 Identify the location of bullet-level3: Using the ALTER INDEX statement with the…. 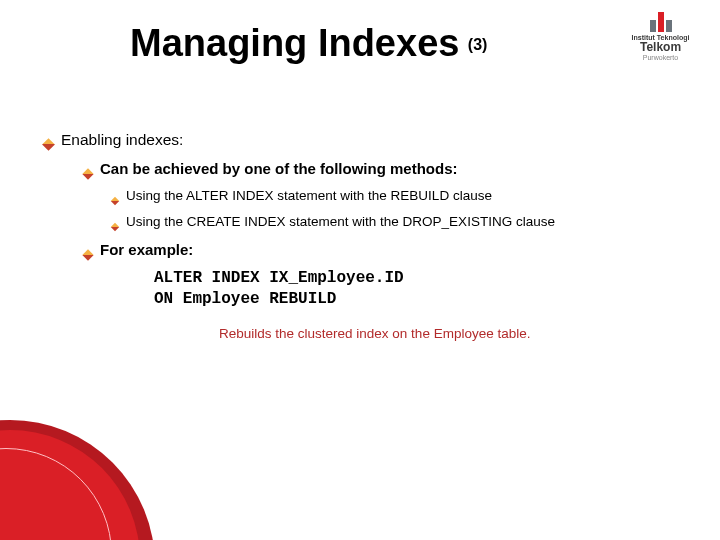
(401, 198).